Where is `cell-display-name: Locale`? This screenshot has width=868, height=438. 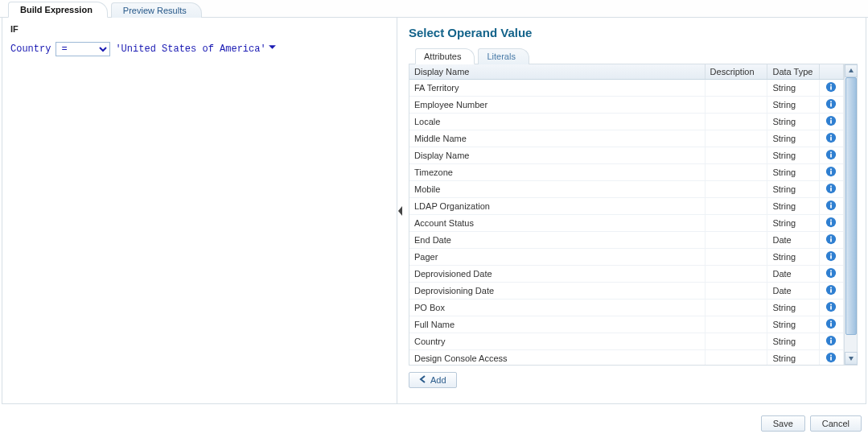
cell-display-name: Locale is located at coordinates (557, 122).